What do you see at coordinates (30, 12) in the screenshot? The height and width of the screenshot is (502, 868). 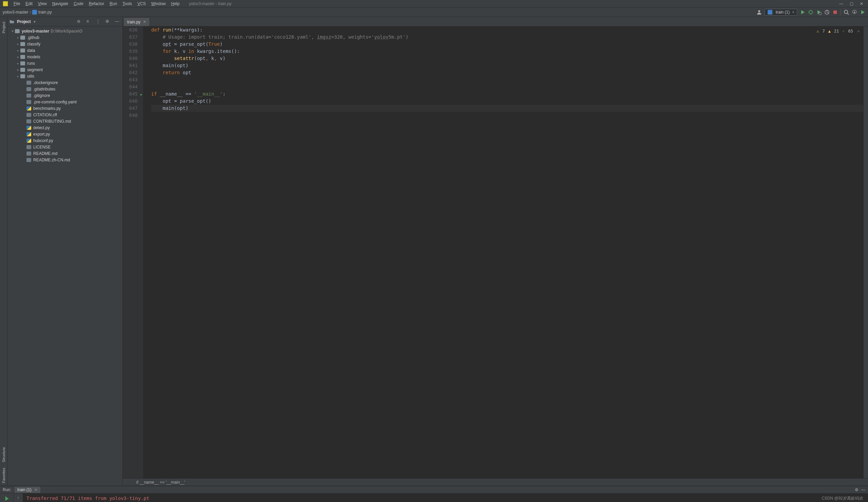 I see `chevron-right-icon: ›` at bounding box center [30, 12].